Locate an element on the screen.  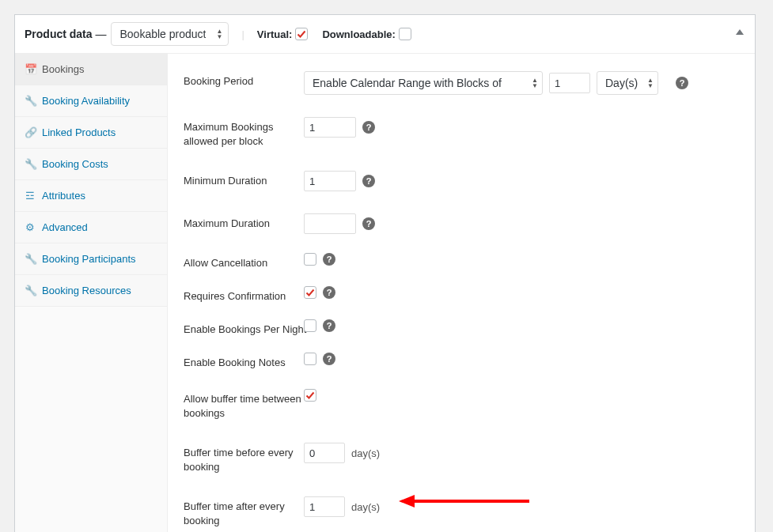
collapse-toggle-icon is located at coordinates (740, 32).